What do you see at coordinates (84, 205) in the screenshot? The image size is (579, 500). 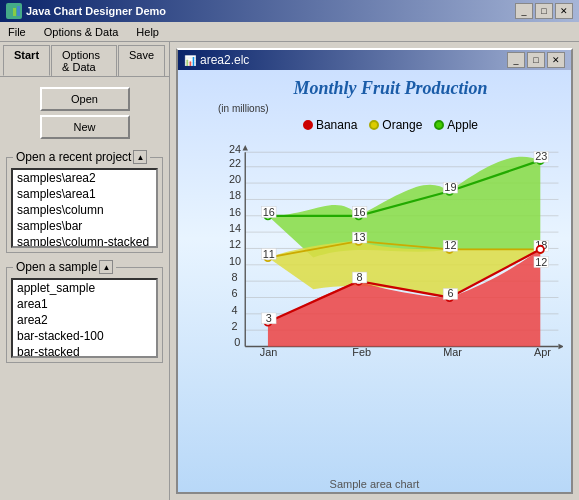 I see `recent-projects-group: Open a recent project ▲ samples\area2sam…` at bounding box center [84, 205].